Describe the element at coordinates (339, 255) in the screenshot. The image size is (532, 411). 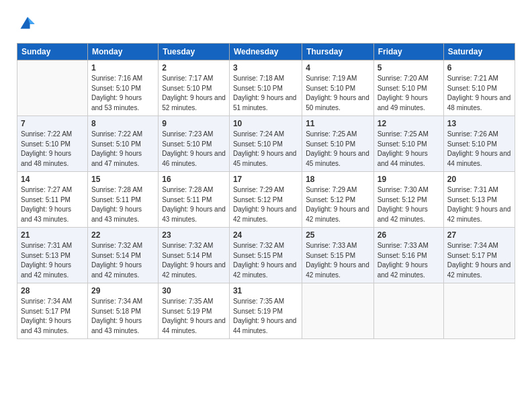
I see `calendar-cell: 25 Sunrise: 7:33 AM Sunset: 5:15 PM Dayl…` at that location.